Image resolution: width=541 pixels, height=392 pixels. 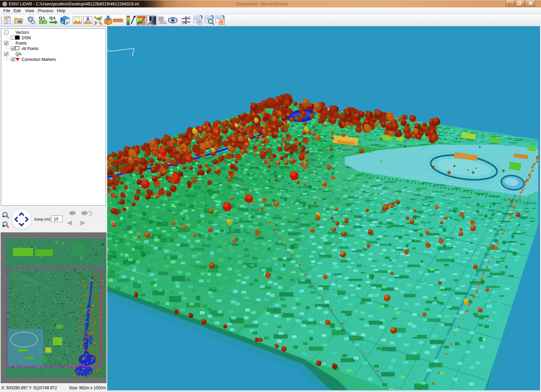 What do you see at coordinates (222, 22) in the screenshot?
I see `svg-text: P` at bounding box center [222, 22].